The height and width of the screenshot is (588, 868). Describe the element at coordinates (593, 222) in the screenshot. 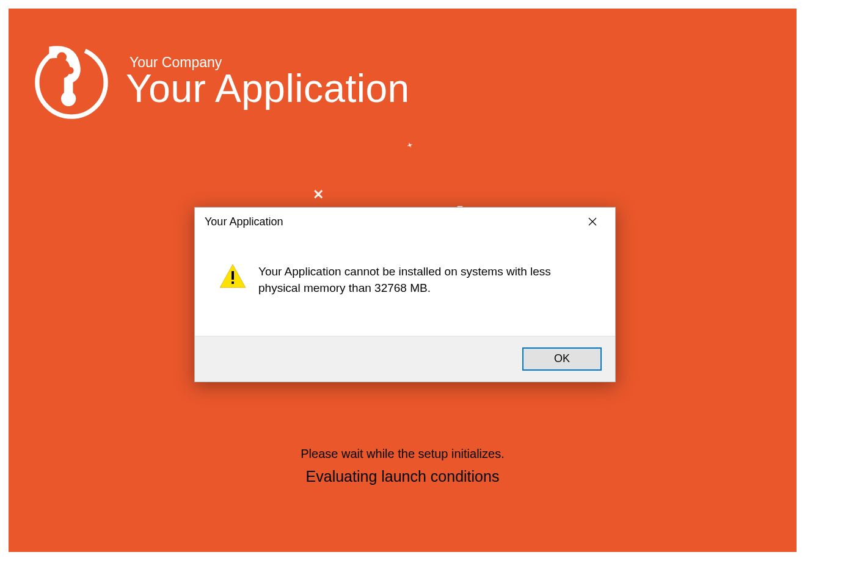

I see `close-icon` at that location.